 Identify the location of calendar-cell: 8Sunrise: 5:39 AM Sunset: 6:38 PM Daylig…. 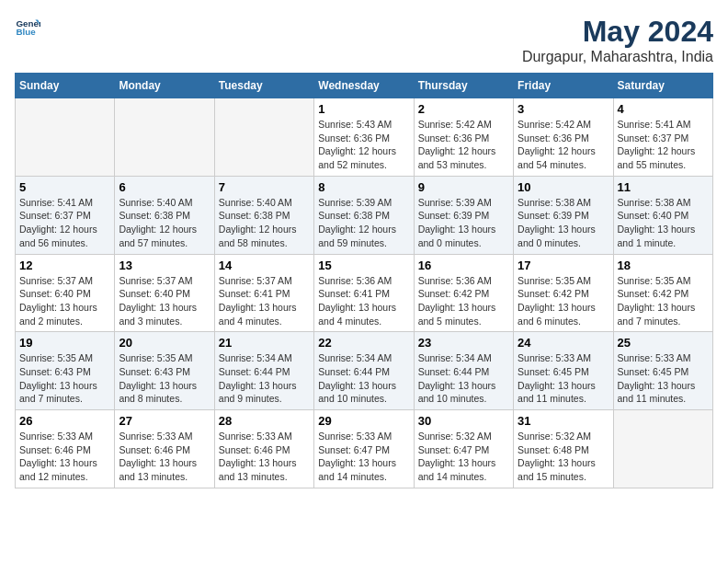
(364, 215).